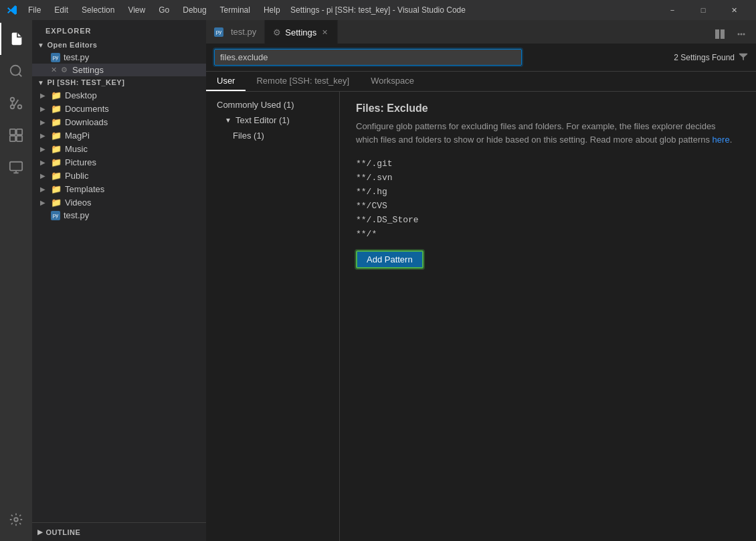 The image size is (756, 541). I want to click on open-editors-section: ▼ Open Editors py test.py ✕ ⚙ Settings, so click(119, 58).